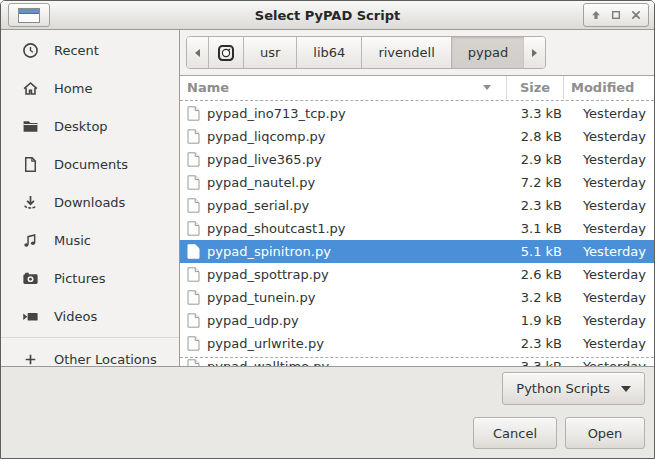 This screenshot has width=655, height=459. I want to click on table-row: pypad_tunein.py 3.2 kB Yesterday, so click(417, 298).